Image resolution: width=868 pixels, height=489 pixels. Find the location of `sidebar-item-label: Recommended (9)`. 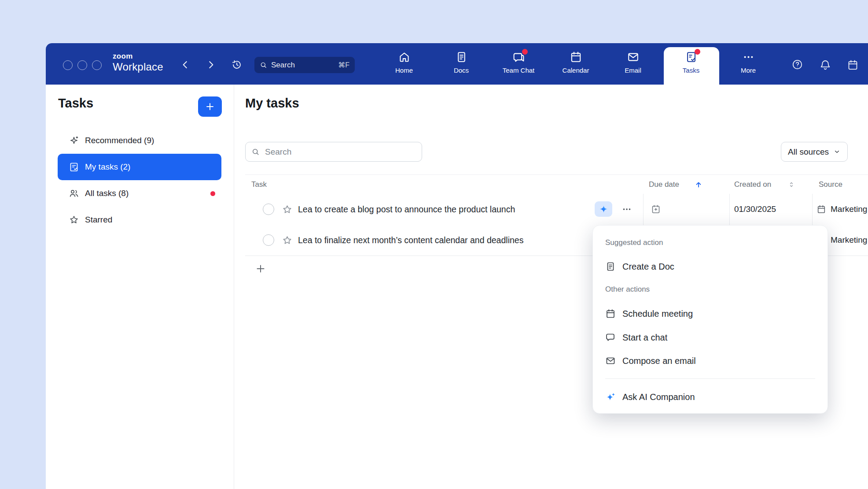

sidebar-item-label: Recommended (9) is located at coordinates (120, 141).